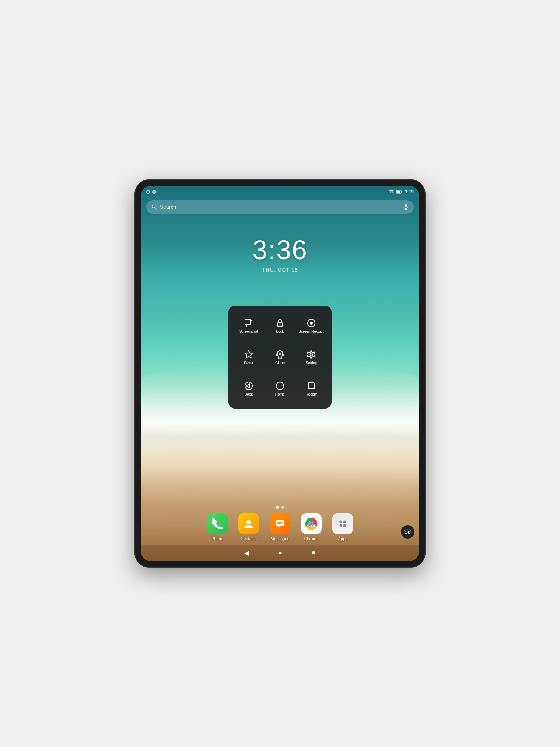  What do you see at coordinates (311, 323) in the screenshot?
I see `record-icon` at bounding box center [311, 323].